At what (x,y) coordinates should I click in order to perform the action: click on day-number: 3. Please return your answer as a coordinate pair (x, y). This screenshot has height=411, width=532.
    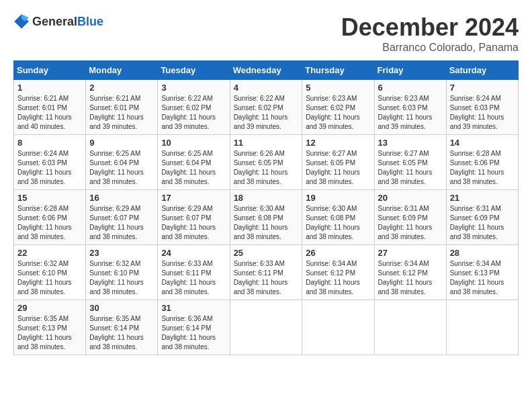
    Looking at the image, I should click on (193, 87).